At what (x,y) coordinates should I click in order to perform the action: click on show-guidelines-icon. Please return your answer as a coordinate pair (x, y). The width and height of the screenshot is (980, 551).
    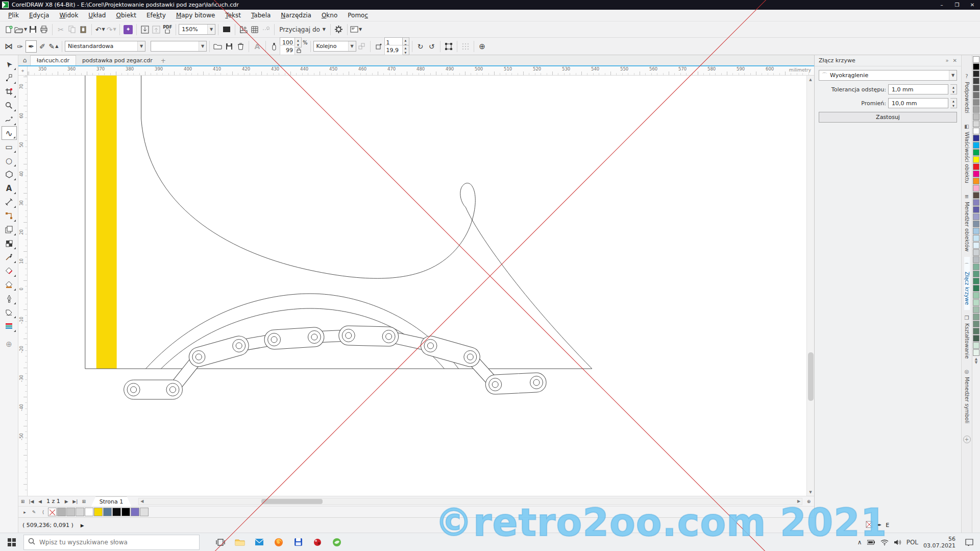
    Looking at the image, I should click on (266, 30).